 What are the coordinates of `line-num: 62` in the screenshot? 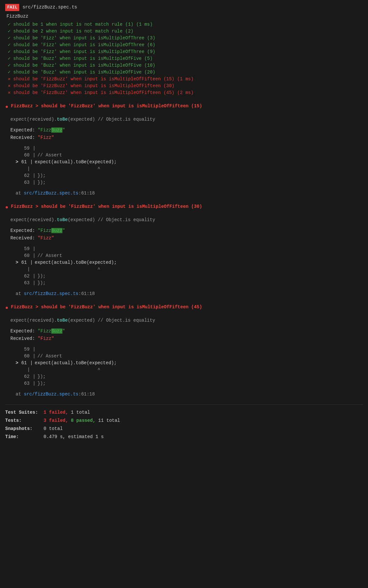 It's located at (26, 276).